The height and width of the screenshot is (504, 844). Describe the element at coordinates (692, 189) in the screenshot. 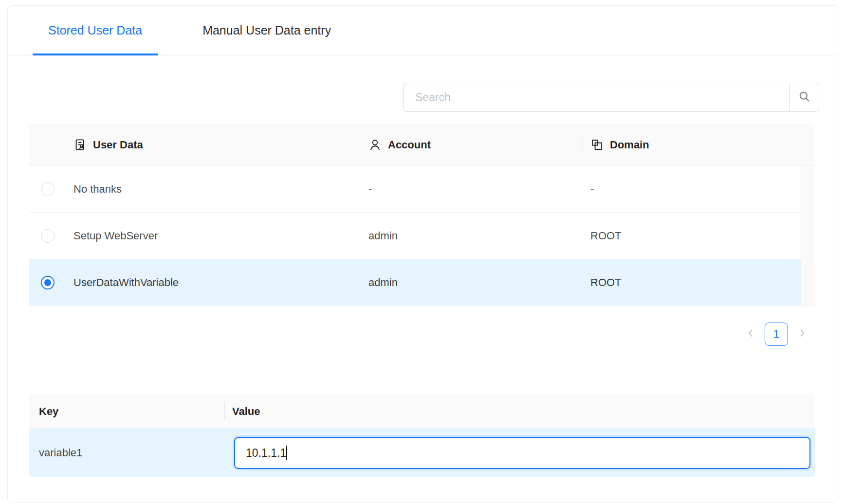

I see `cell-domain: -` at that location.